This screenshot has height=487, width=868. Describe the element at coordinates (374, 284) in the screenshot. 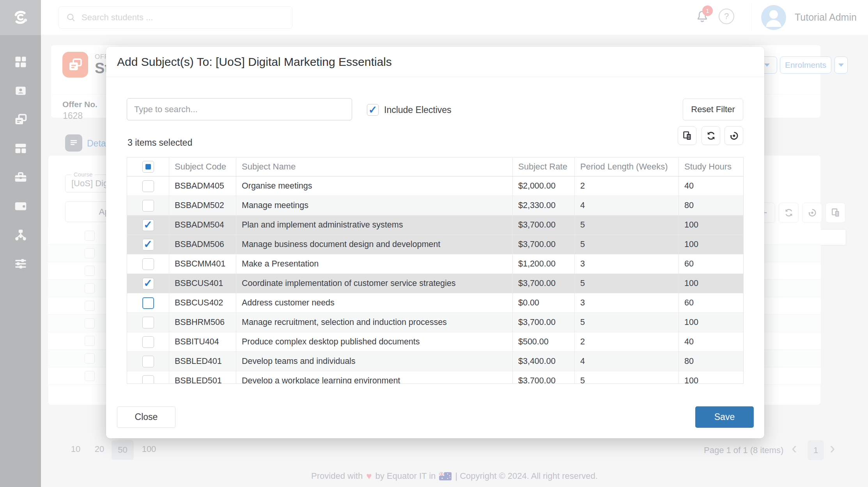

I see `subject-name: Coordinate implementation of customer se…` at that location.